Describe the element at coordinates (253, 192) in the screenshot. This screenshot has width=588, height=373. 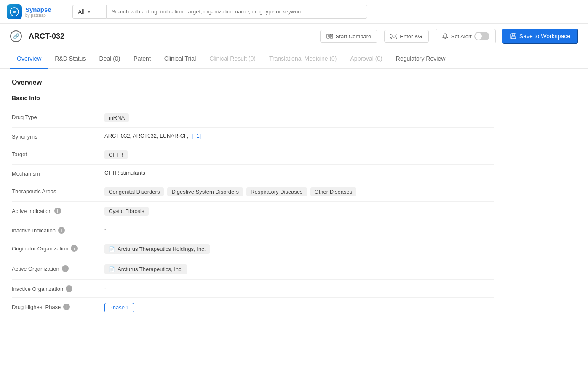
I see `info-row-4: Therapeutic AreasCongenital DisordersDig…` at that location.